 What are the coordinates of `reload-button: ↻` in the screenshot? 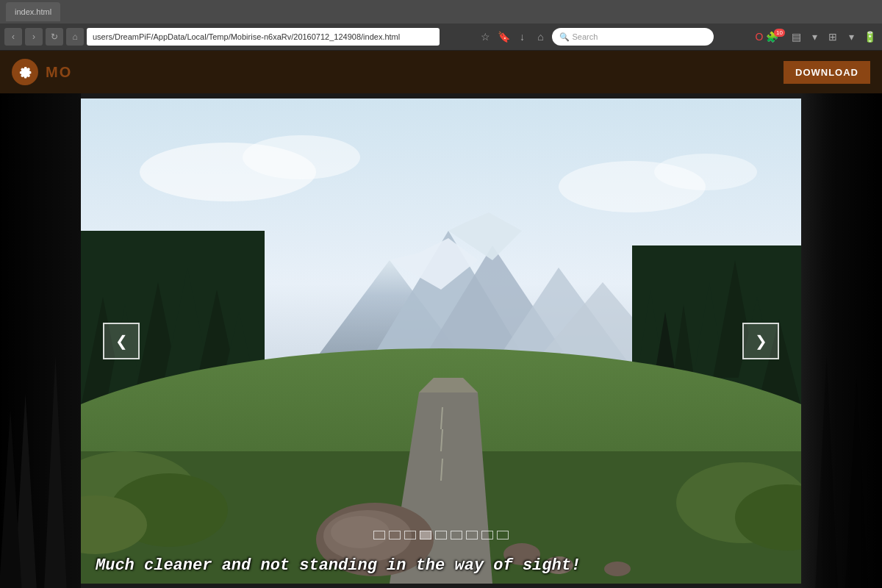 It's located at (54, 37).